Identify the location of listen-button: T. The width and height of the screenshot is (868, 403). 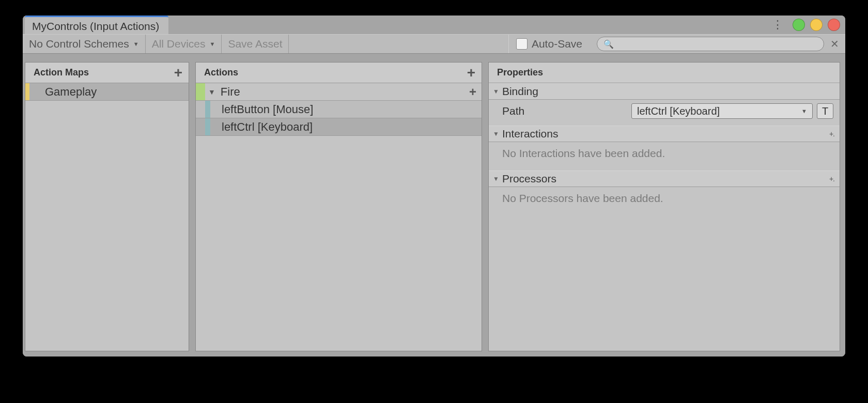
(825, 111).